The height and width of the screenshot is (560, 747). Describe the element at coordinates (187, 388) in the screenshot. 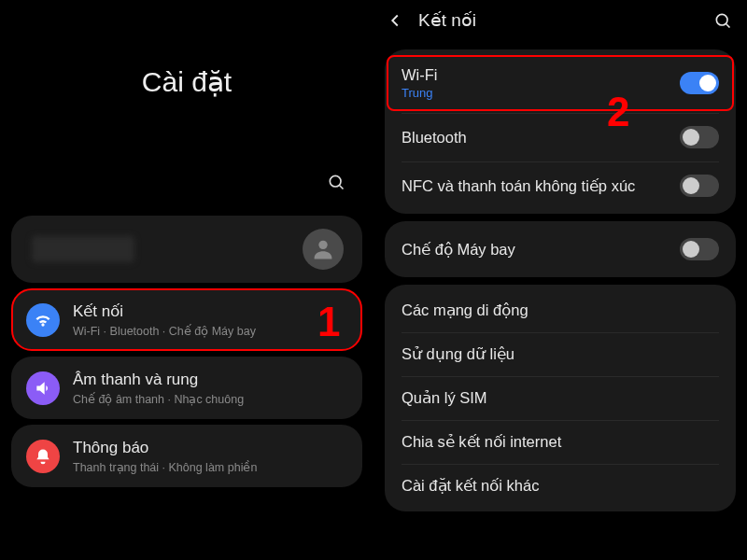

I see `settings-item-sound: Âm thanh và rung Chế độ âm thanh · Nhạc …` at that location.